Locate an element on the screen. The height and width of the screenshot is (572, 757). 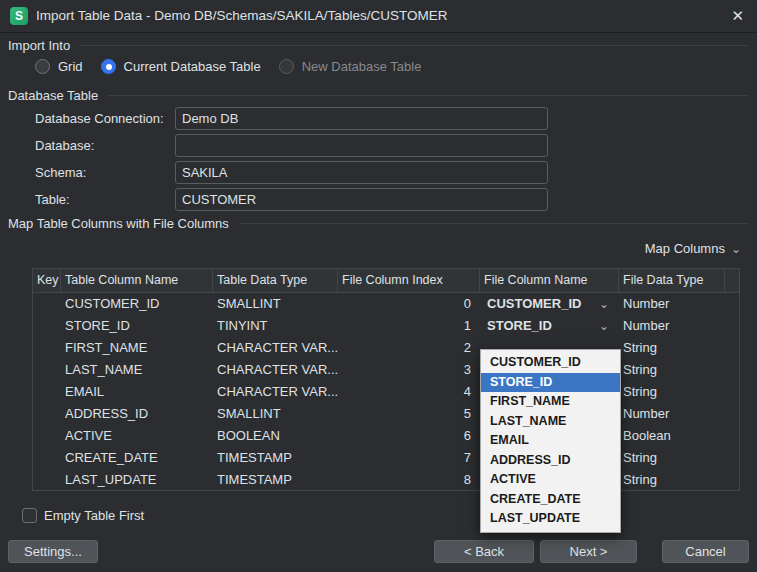
dropdown-item: ADDRESS_ID is located at coordinates (550, 461).